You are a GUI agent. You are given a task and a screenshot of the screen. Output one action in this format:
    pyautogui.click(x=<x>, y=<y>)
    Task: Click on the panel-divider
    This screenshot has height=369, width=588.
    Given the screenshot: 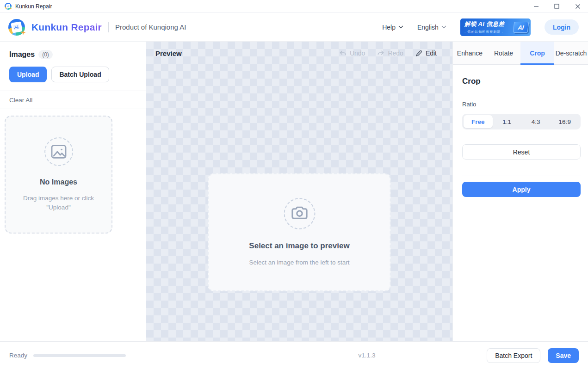 What is the action you would take?
    pyautogui.click(x=521, y=176)
    